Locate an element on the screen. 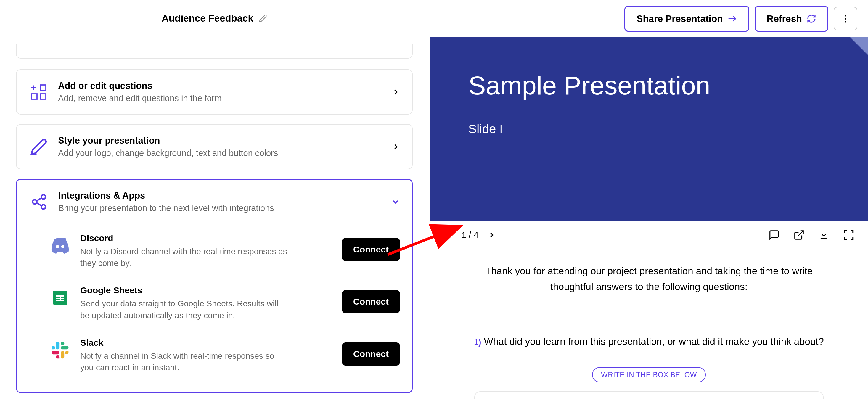  download-icon is located at coordinates (824, 235).